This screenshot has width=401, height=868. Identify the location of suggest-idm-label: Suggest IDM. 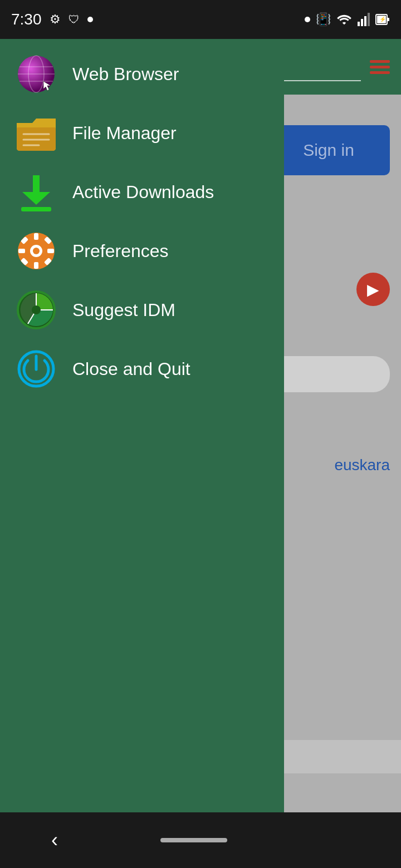
(124, 310).